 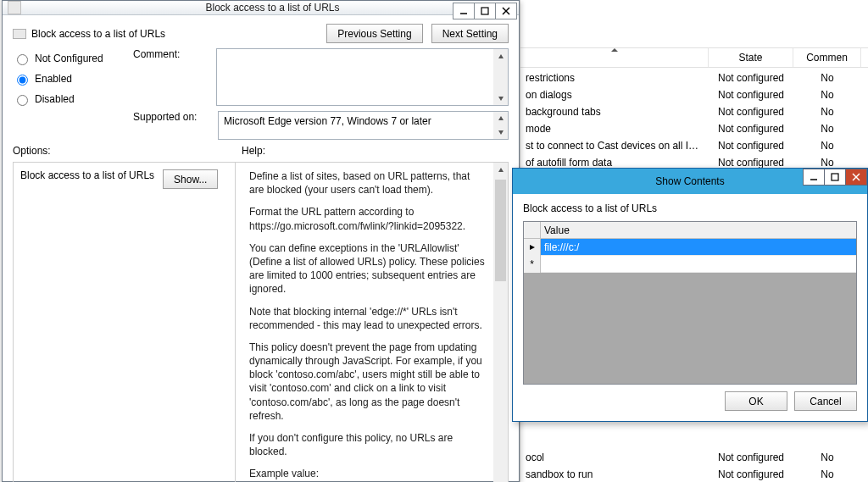 What do you see at coordinates (500, 230) in the screenshot?
I see `scroll-thumb` at bounding box center [500, 230].